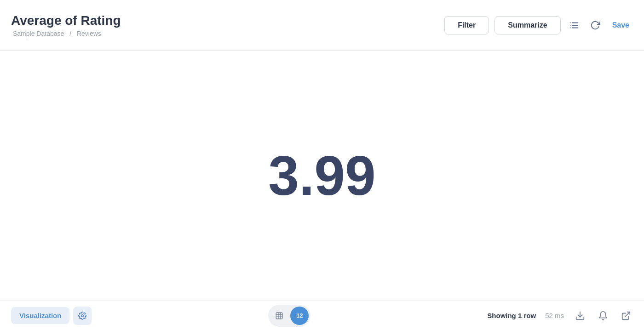 Image resolution: width=644 pixels, height=330 pixels. Describe the element at coordinates (595, 25) in the screenshot. I see `refresh-icon-button` at that location.